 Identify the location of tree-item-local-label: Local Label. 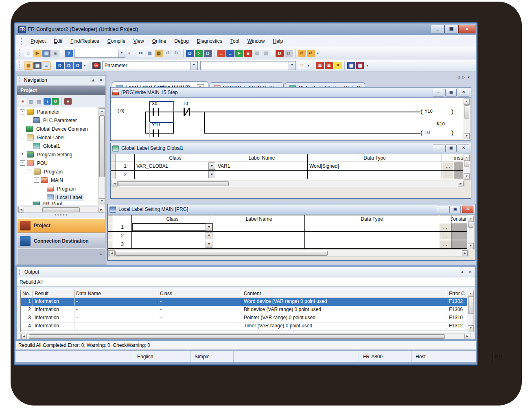
(58, 197).